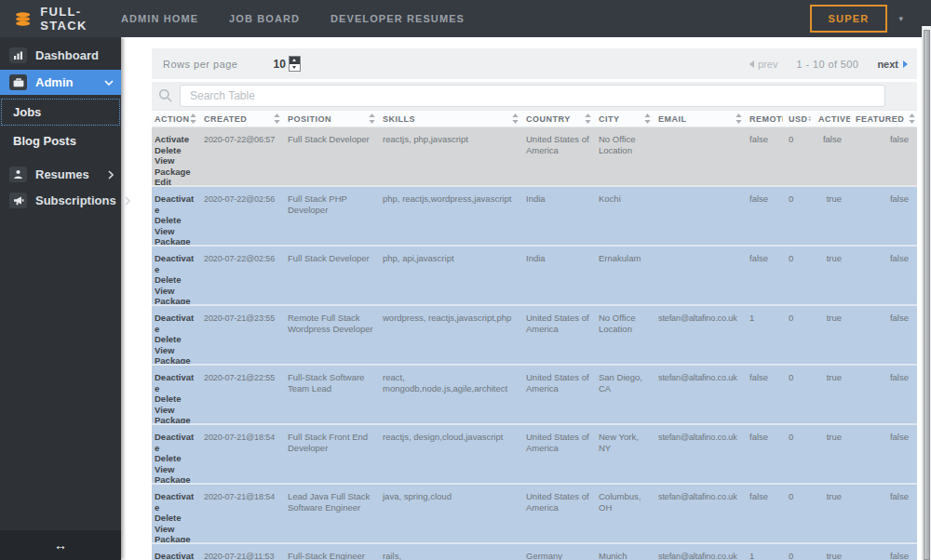 The width and height of the screenshot is (931, 560). Describe the element at coordinates (905, 64) in the screenshot. I see `next-arrow-icon` at that location.